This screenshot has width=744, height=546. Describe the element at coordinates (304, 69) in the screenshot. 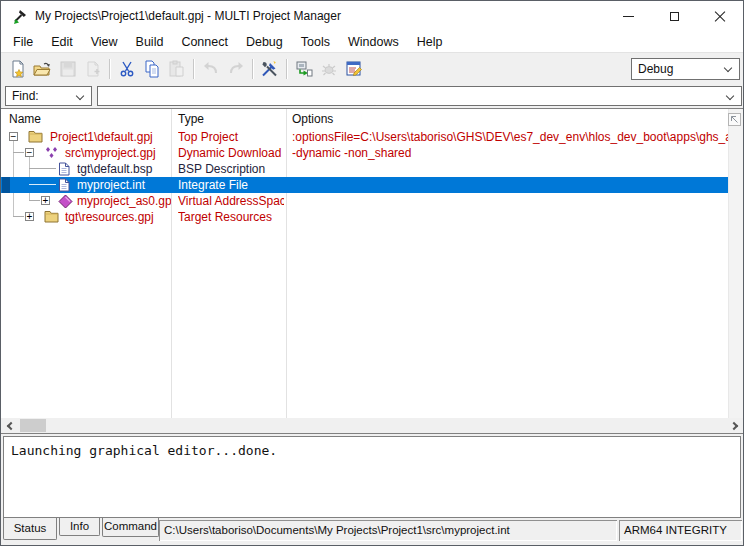

I see `connect-icon` at that location.